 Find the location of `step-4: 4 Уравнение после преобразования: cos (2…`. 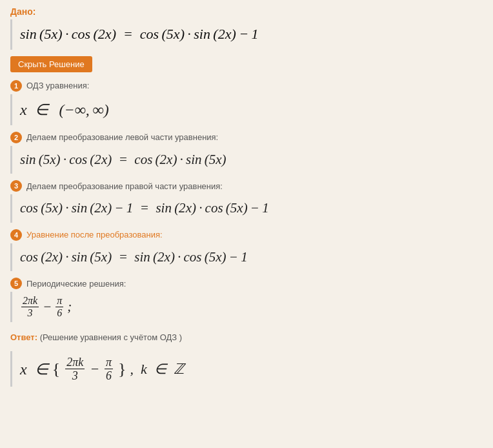

step-4: 4 Уравнение после преобразования: cos (2… is located at coordinates (246, 250).